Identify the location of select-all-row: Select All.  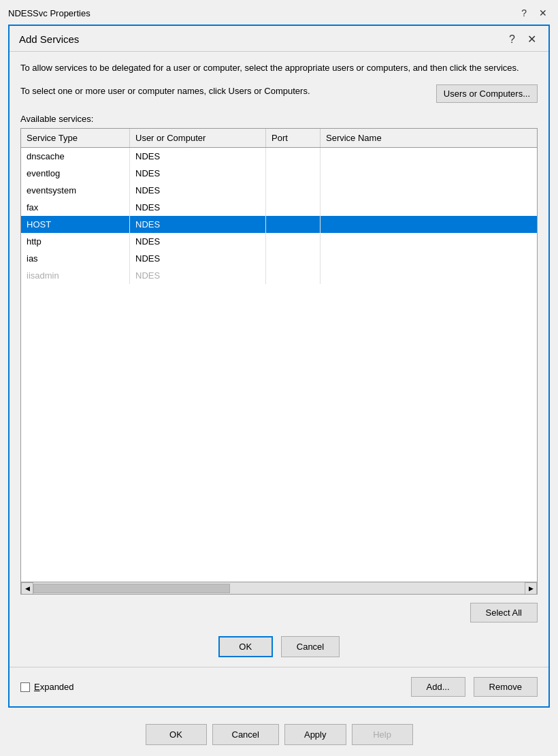
(279, 613).